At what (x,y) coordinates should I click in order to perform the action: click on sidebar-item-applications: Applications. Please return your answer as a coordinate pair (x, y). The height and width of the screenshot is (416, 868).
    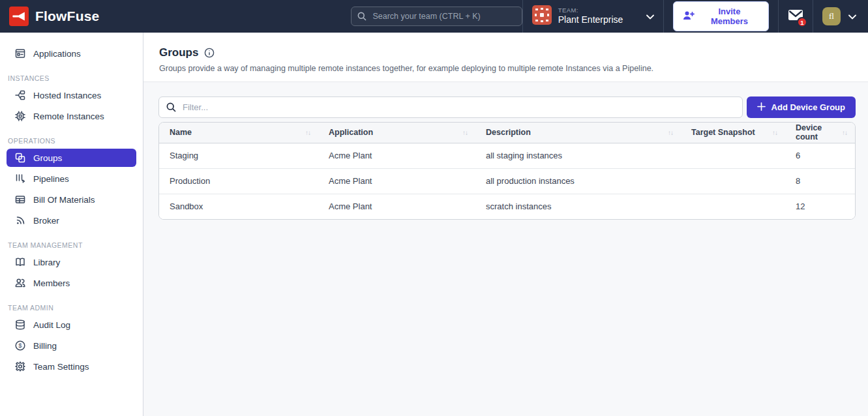
    Looking at the image, I should click on (72, 53).